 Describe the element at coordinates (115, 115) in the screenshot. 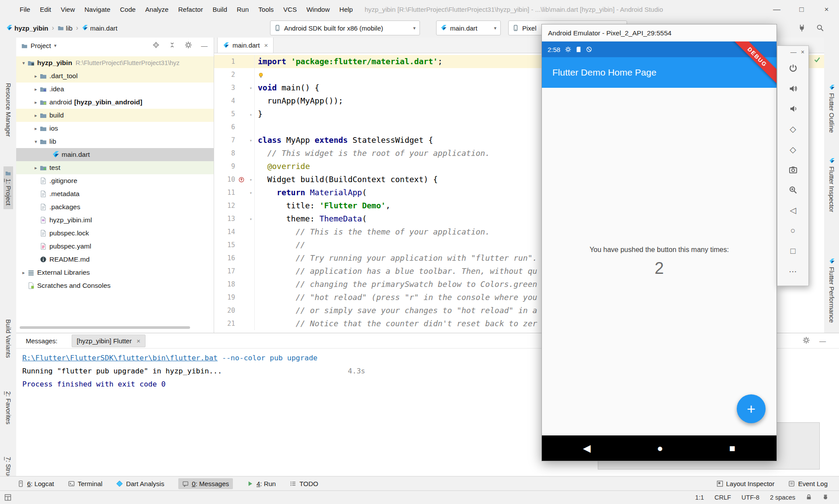

I see `tree-item-build: ▸build` at that location.